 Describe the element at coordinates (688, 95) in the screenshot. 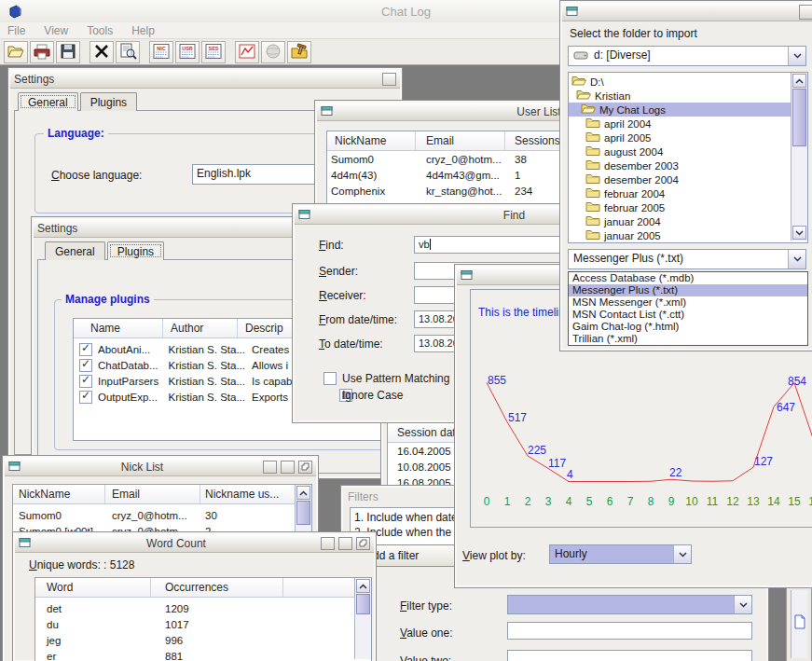

I see `folder-item: Kristian` at that location.